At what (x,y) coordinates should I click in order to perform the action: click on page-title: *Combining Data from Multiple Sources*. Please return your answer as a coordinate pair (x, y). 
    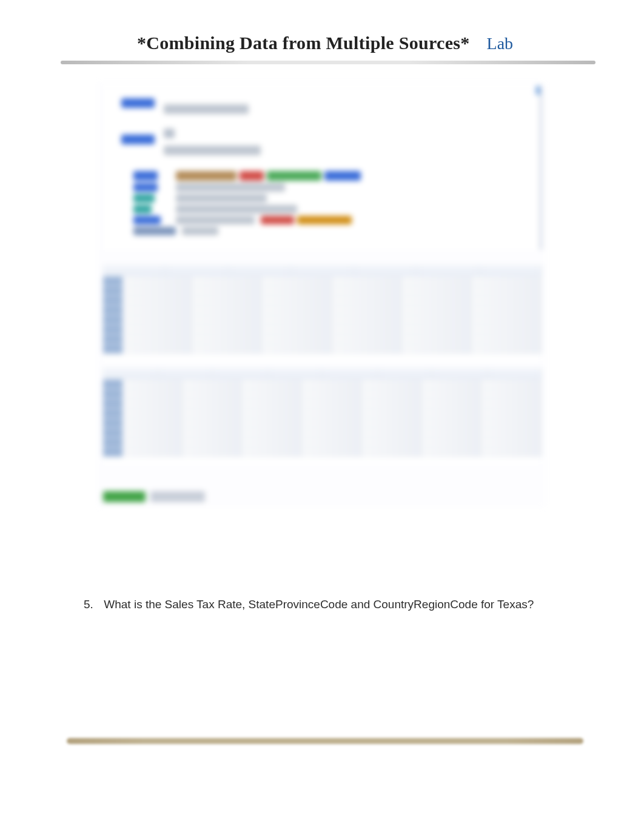
    Looking at the image, I should click on (303, 43).